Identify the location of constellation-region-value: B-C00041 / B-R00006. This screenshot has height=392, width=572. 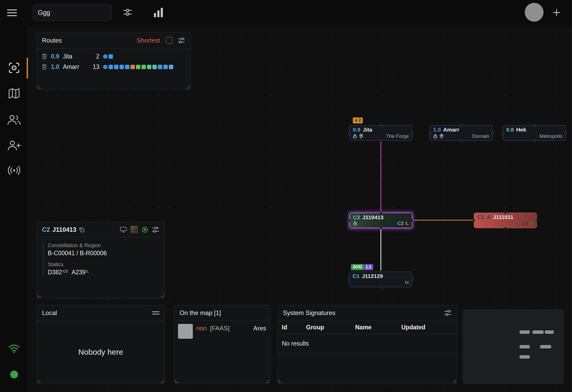
(103, 253).